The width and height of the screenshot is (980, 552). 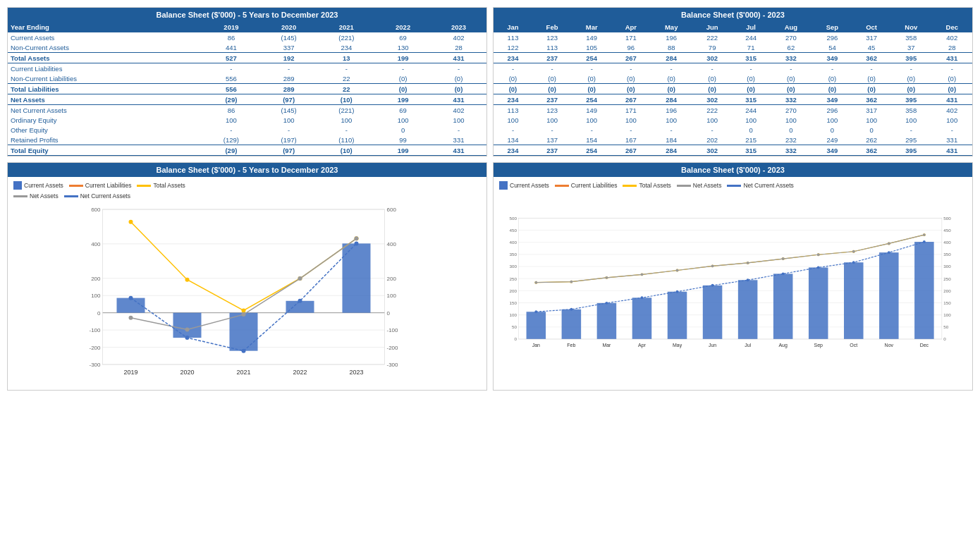 I want to click on table-row: 99, so click(x=403, y=140).